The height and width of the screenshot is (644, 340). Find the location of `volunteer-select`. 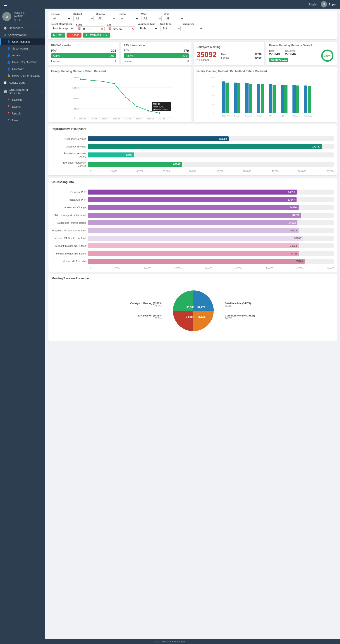

volunteer-select is located at coordinates (193, 28).